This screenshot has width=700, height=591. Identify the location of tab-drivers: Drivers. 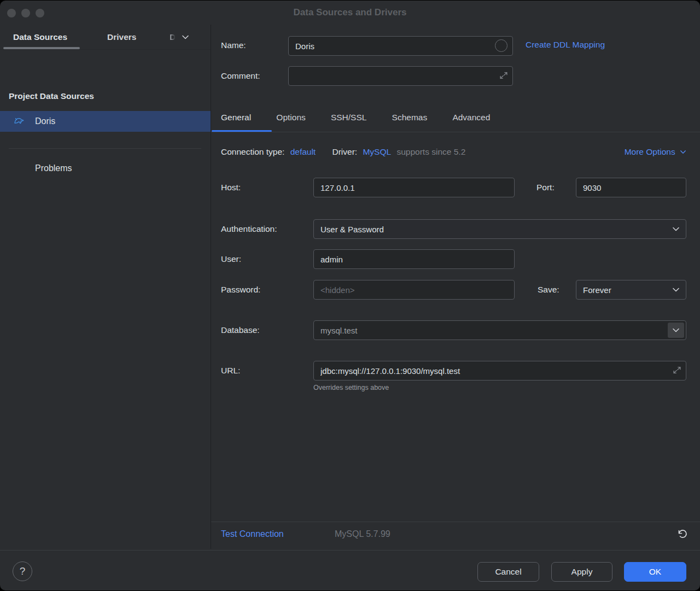
(121, 37).